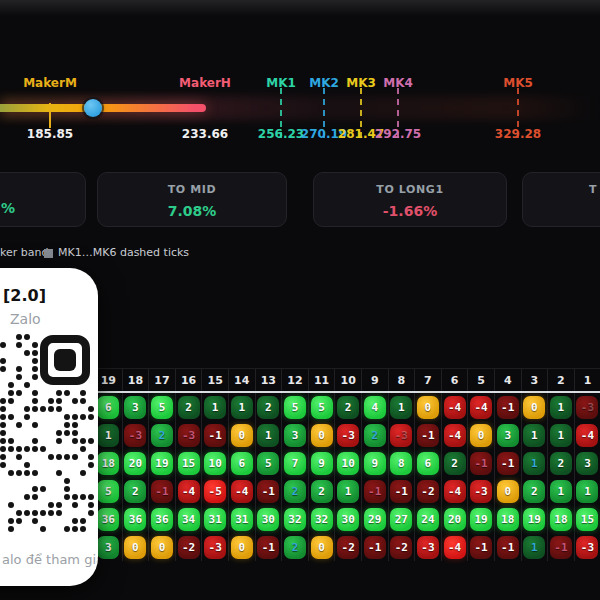  What do you see at coordinates (375, 380) in the screenshot?
I see `heatmap-column-header-label: 9` at bounding box center [375, 380].